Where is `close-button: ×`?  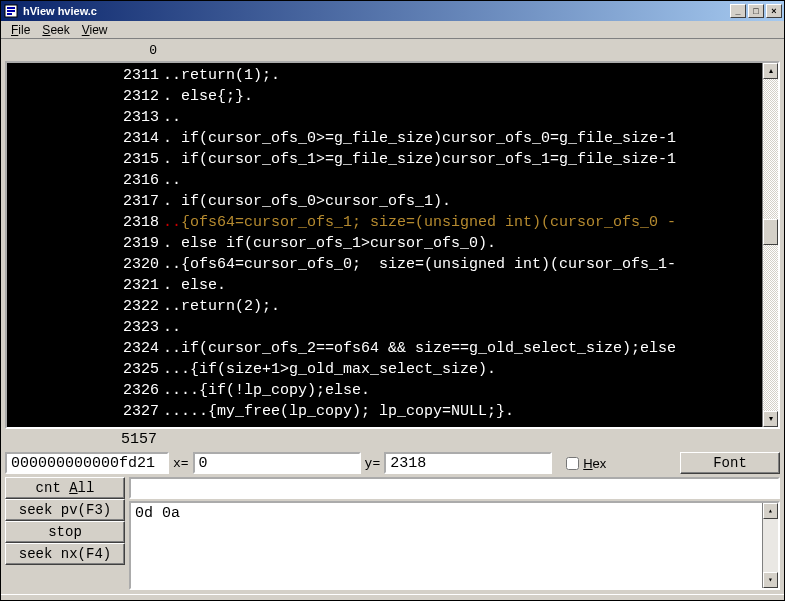
close-button: × is located at coordinates (774, 11).